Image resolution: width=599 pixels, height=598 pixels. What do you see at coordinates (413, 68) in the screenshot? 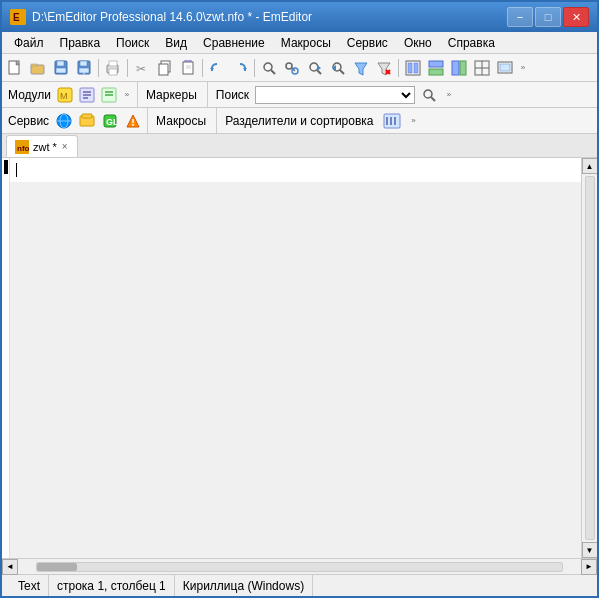
I see `view-btn1` at bounding box center [413, 68].